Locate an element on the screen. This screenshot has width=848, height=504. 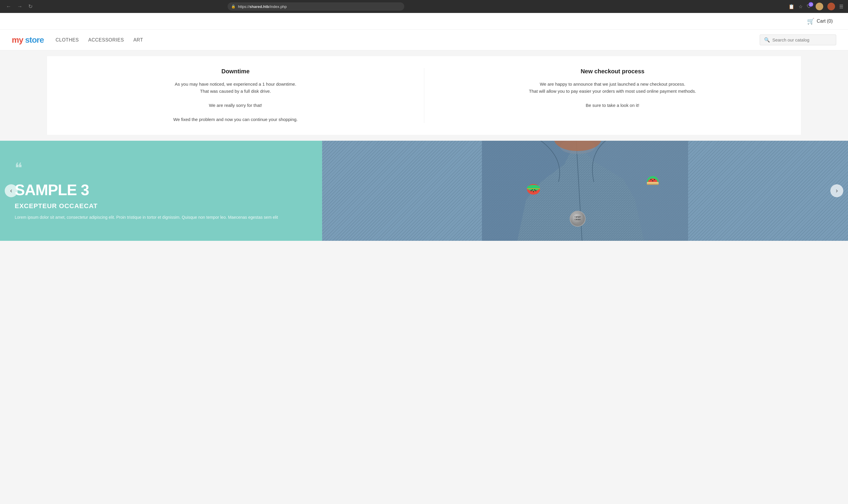
notice-downtime-title: Downtime is located at coordinates (236, 71).